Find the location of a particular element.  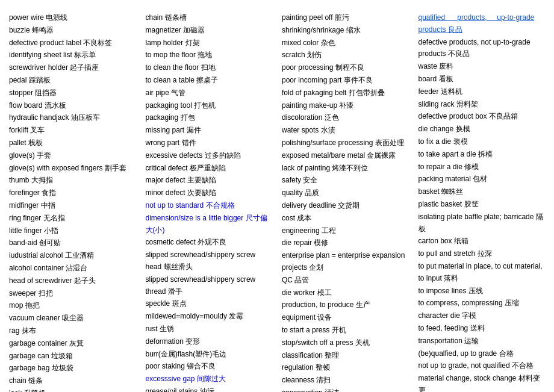

list-item: slipped screwhead/shippery screw thread … is located at coordinates (210, 286).